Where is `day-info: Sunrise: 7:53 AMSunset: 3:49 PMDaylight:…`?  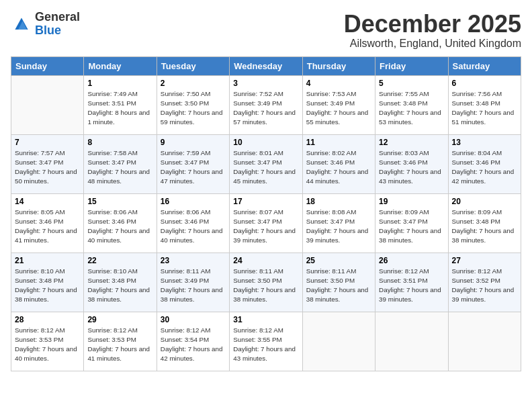 day-info: Sunrise: 7:53 AMSunset: 3:49 PMDaylight:… is located at coordinates (339, 109).